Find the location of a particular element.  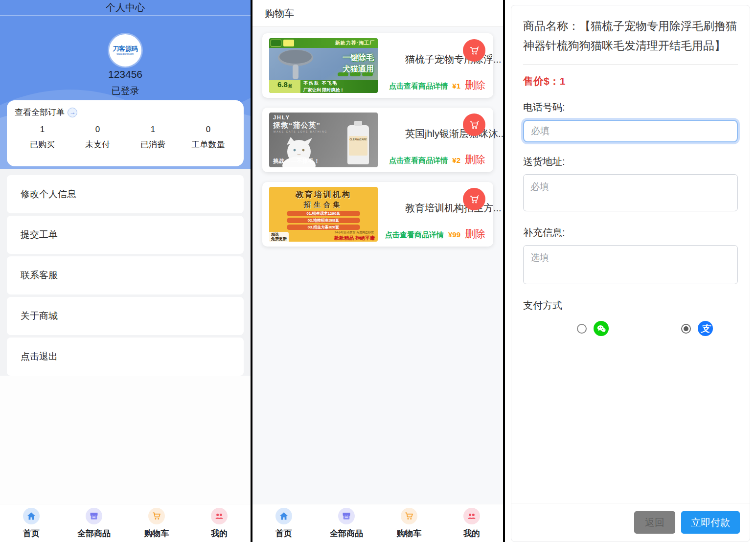

order-stats: 1 已购买 0 未支付 1 已消费 0 工单数量 is located at coordinates (125, 137).